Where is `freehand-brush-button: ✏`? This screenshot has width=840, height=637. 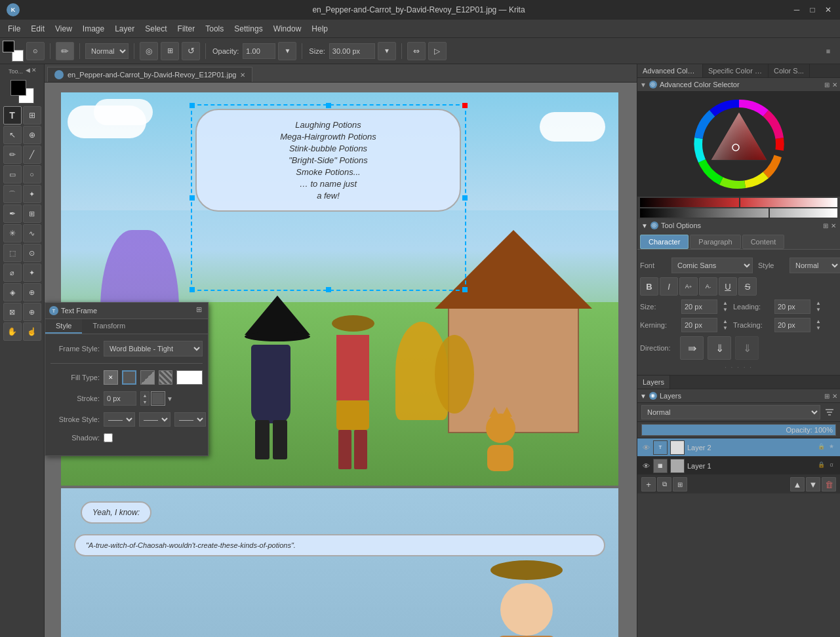 freehand-brush-button: ✏ is located at coordinates (65, 51).